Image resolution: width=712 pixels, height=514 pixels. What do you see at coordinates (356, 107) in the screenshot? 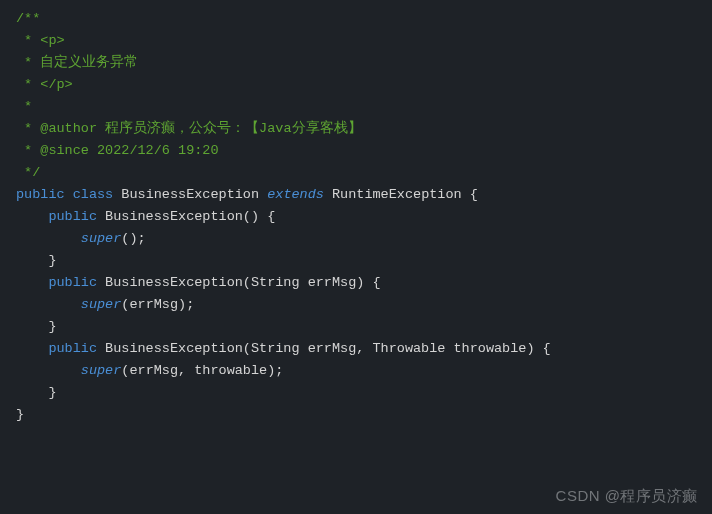
I see `comment-line: *` at bounding box center [356, 107].